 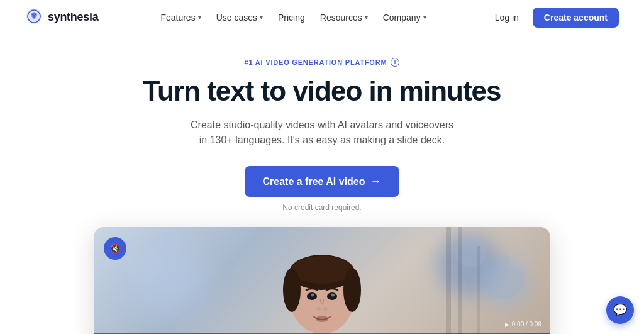 I want to click on mute-button: 🔇, so click(x=115, y=248).